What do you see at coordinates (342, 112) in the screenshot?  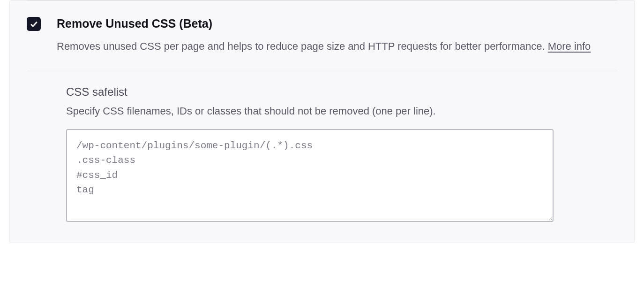 I see `css-safelist-description: Specify CSS filenames, IDs or classes th…` at bounding box center [342, 112].